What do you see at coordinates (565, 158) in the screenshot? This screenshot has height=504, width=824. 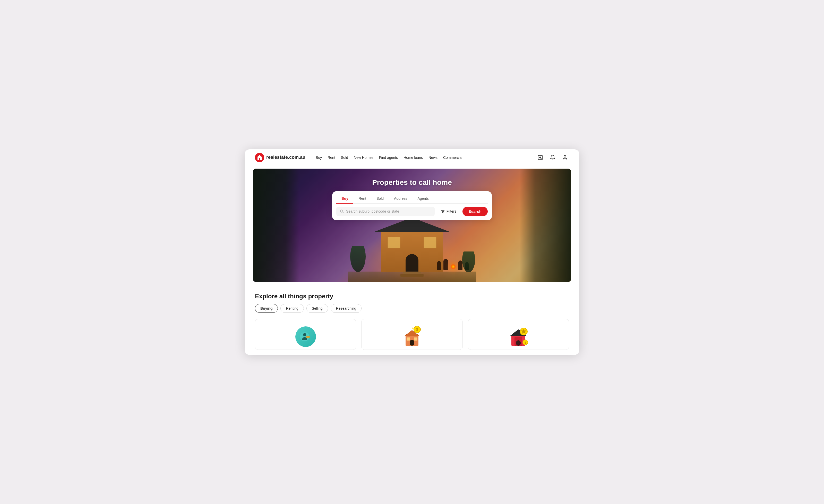 I see `user-icon` at bounding box center [565, 158].